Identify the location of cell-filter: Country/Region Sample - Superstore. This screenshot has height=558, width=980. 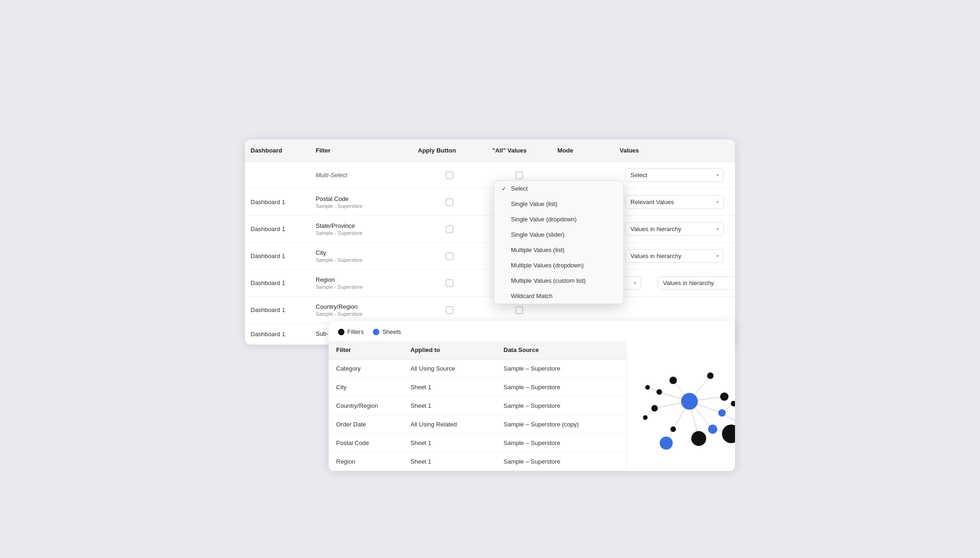
(361, 310).